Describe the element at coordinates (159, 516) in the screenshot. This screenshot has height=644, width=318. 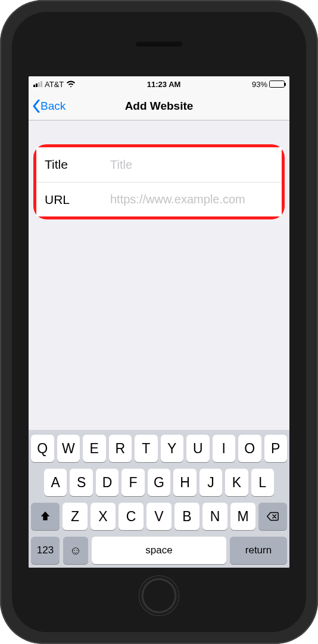
I see `key-v: V` at that location.